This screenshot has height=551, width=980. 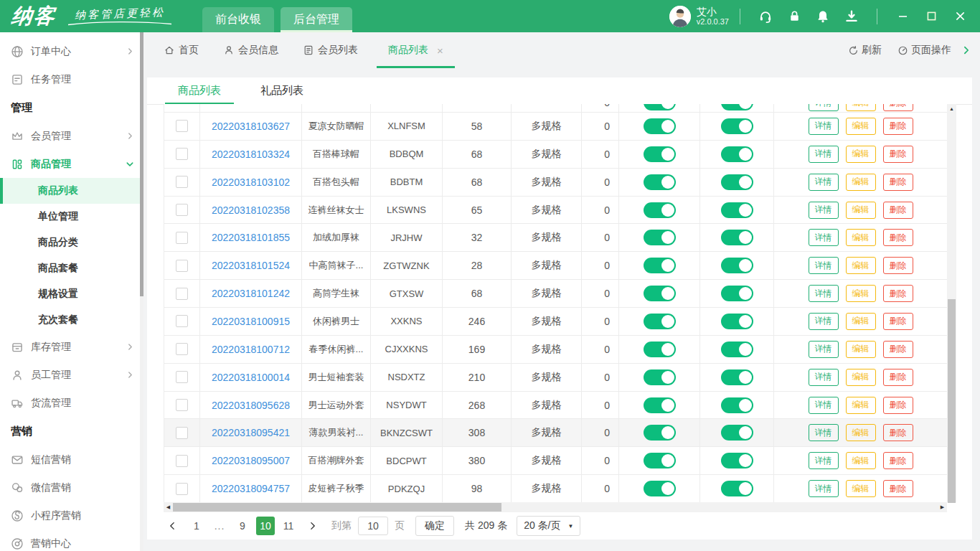 I want to click on sidebar-item-order-center: 订单中心, so click(x=72, y=52).